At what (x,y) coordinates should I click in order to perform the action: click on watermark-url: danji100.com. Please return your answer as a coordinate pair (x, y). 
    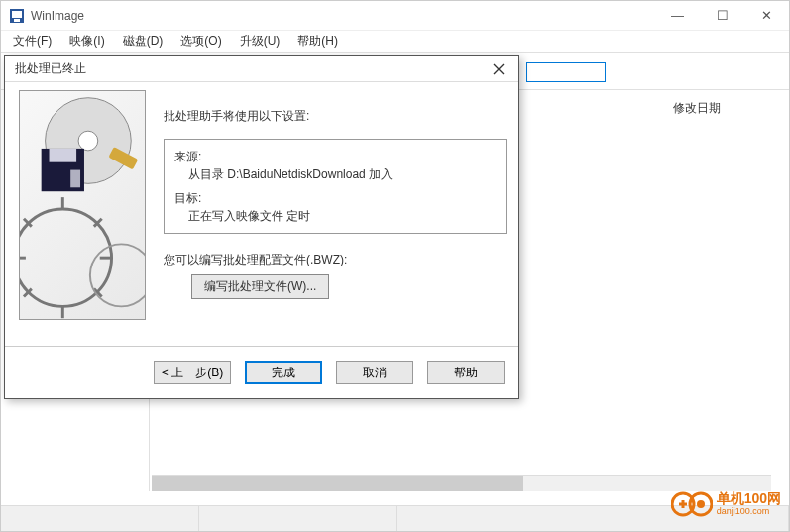
    Looking at the image, I should click on (749, 512).